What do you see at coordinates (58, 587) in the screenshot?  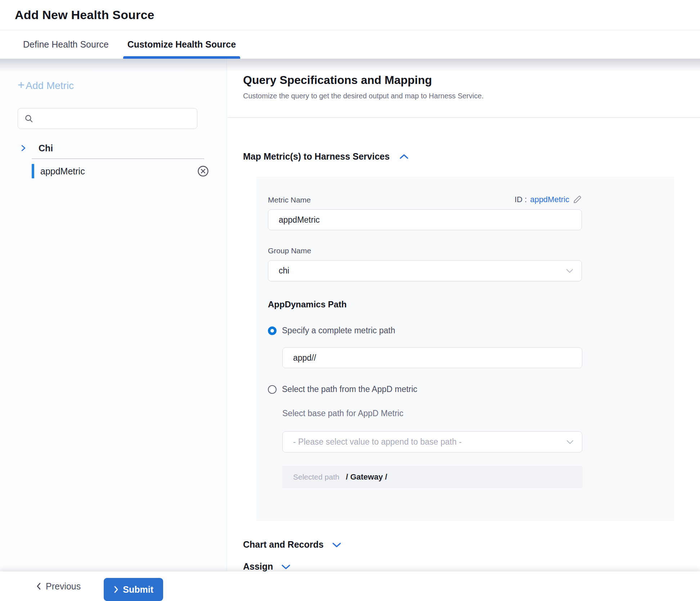 I see `previous-button: Previous` at bounding box center [58, 587].